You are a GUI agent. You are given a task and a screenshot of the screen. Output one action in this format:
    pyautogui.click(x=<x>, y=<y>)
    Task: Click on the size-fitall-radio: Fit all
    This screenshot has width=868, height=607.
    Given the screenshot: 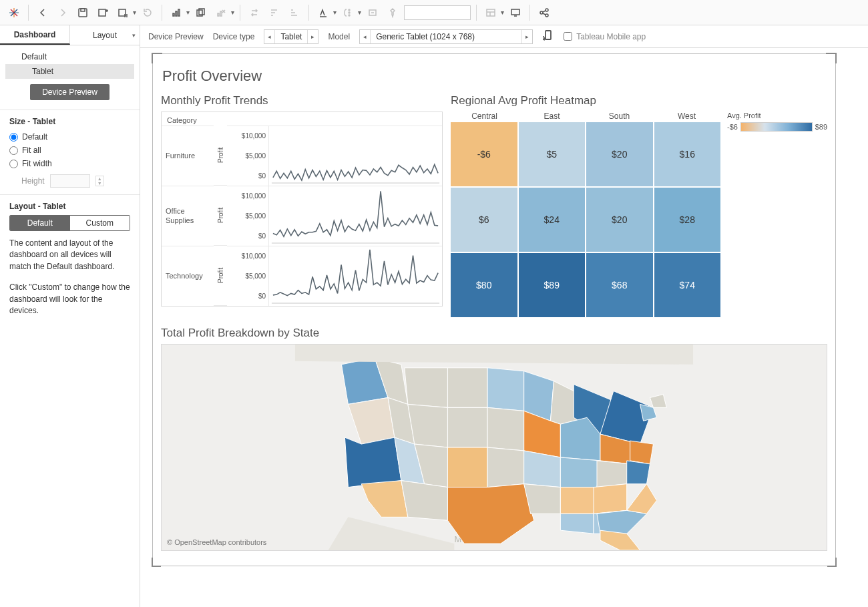 What is the action you would take?
    pyautogui.click(x=69, y=150)
    